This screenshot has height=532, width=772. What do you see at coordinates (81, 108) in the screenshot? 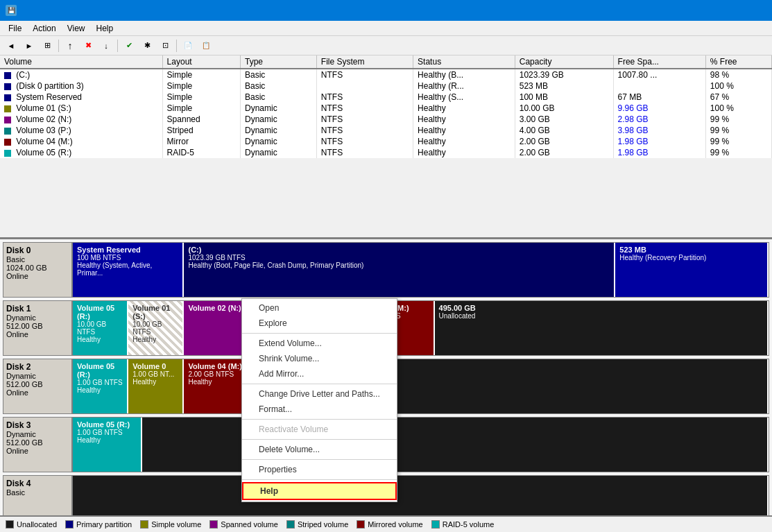
I see `cell-volume: Volume 01 (S:)` at bounding box center [81, 108].